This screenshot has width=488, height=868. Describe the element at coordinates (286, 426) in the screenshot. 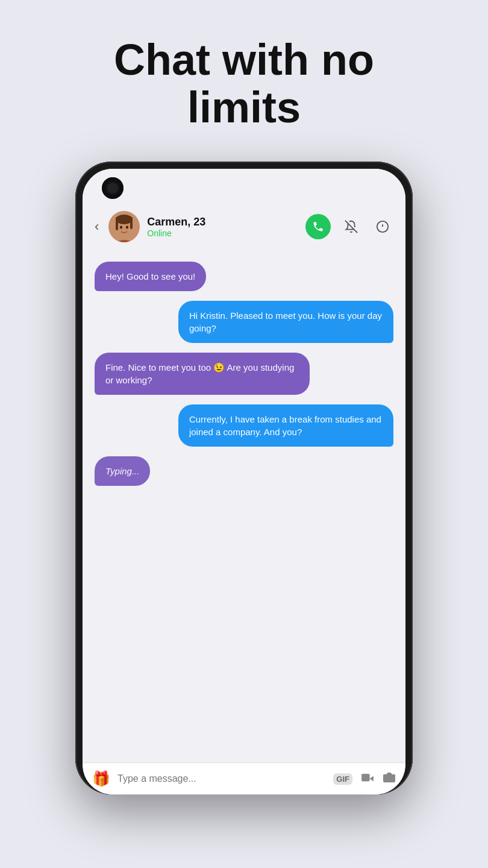

I see `message-4: Currently, I have taken a break from stu…` at that location.